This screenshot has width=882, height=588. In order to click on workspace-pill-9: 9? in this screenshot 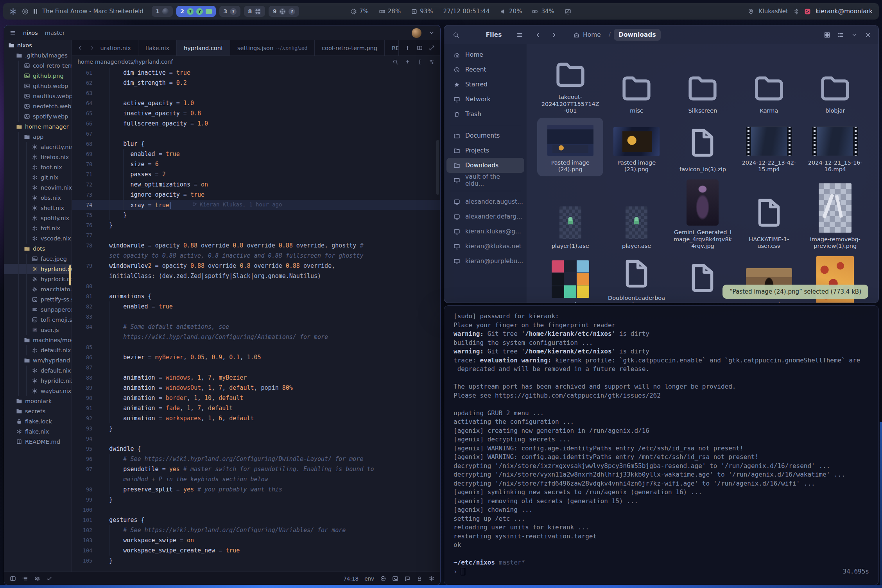, I will do `click(284, 11)`.